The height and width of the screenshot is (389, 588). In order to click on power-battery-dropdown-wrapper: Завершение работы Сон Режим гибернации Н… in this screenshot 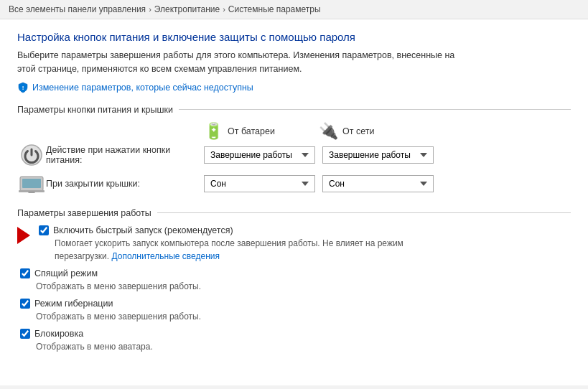, I will do `click(260, 155)`.